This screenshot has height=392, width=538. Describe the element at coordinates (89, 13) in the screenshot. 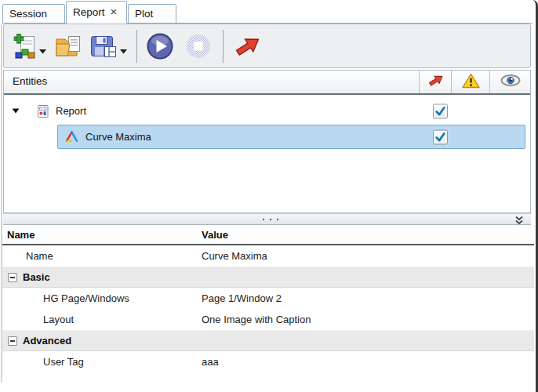

I see `tab-label: Report` at that location.